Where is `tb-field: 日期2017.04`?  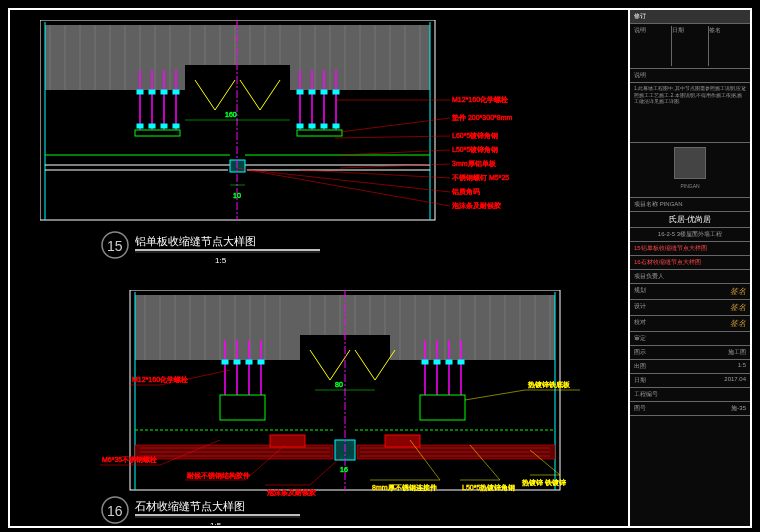
tb-field: 日期2017.04 is located at coordinates (690, 381).